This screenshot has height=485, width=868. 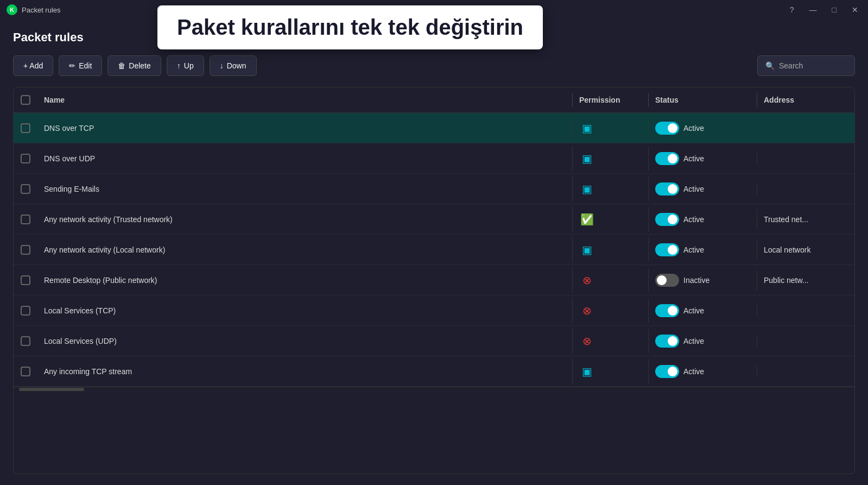 I want to click on down-icon: ↓, so click(x=221, y=66).